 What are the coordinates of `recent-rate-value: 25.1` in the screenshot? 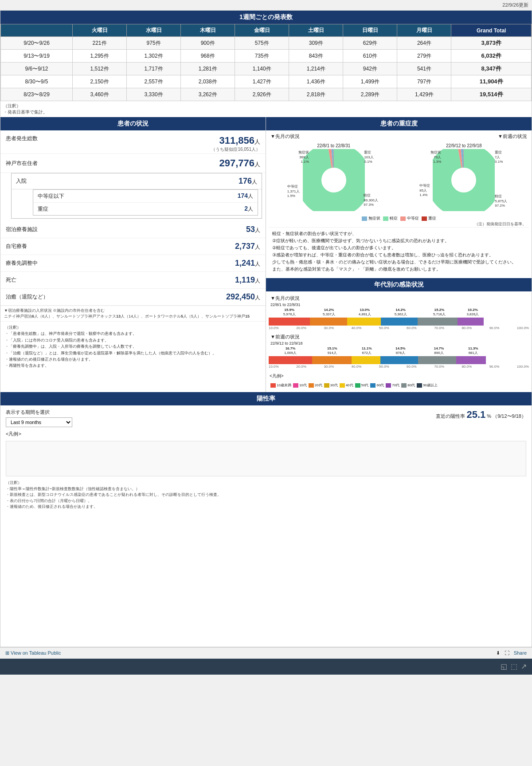 It's located at (476, 414).